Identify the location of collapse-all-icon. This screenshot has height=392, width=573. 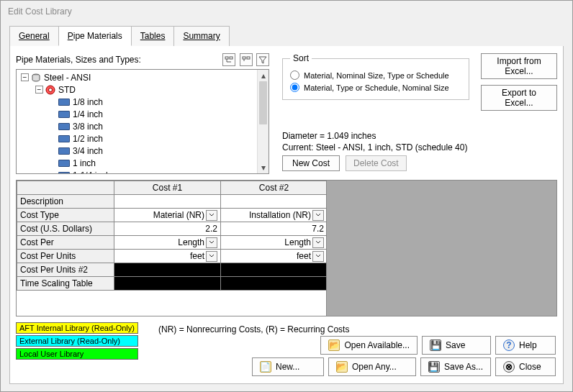
(246, 60).